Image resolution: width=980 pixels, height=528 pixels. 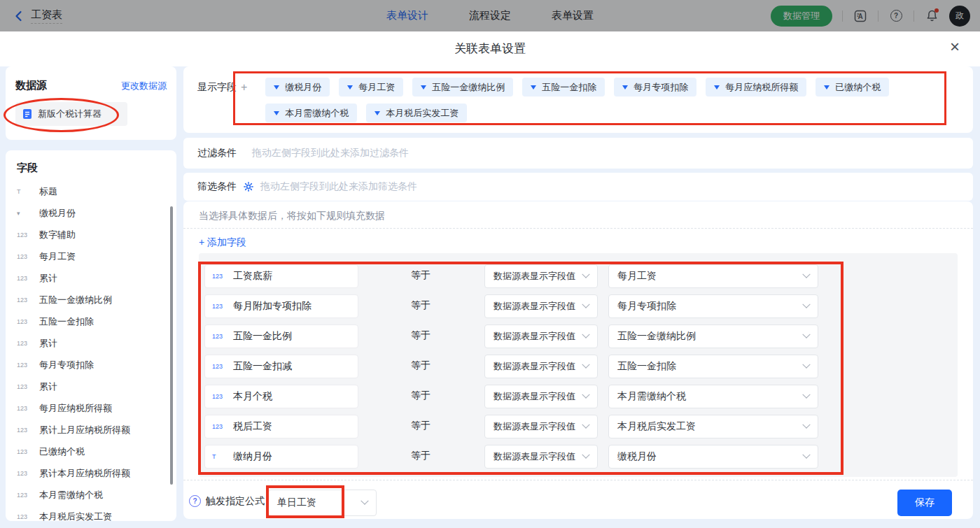 I want to click on rule-source-field-select: 本月税后实发工资, so click(x=713, y=427).